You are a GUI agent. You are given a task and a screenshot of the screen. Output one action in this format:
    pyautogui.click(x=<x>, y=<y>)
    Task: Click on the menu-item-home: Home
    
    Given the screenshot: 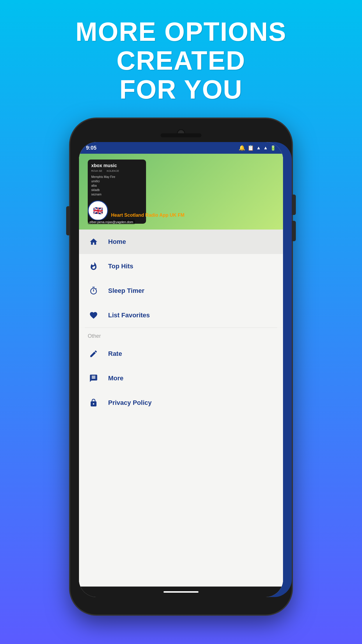 What is the action you would take?
    pyautogui.click(x=181, y=242)
    